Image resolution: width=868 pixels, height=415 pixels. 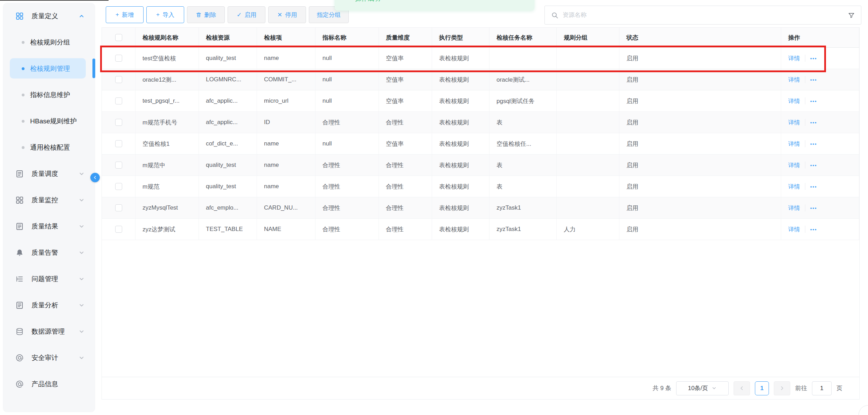 I want to click on cell-value: zyz达梦测试, so click(x=159, y=229).